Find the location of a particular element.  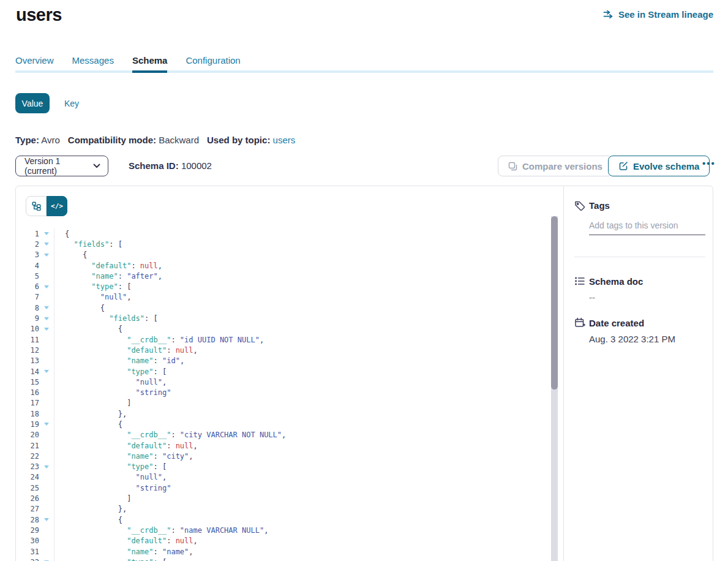

compare-versions-icon is located at coordinates (513, 167).